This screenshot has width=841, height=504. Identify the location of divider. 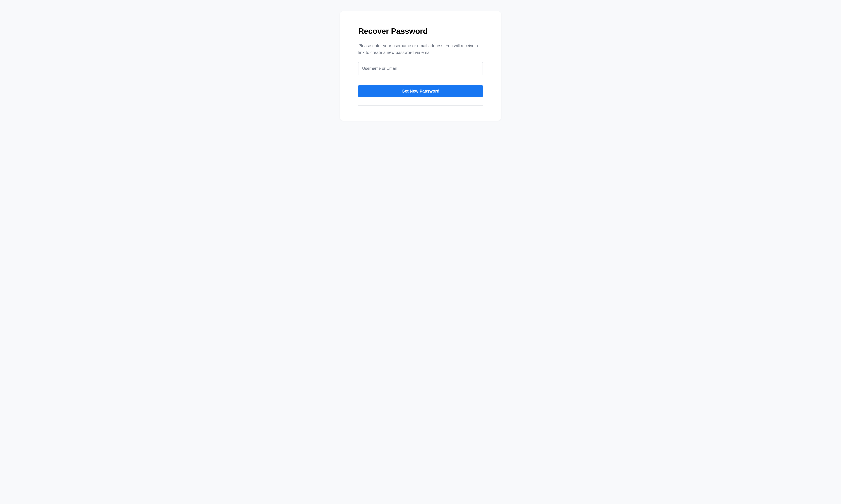
(420, 105).